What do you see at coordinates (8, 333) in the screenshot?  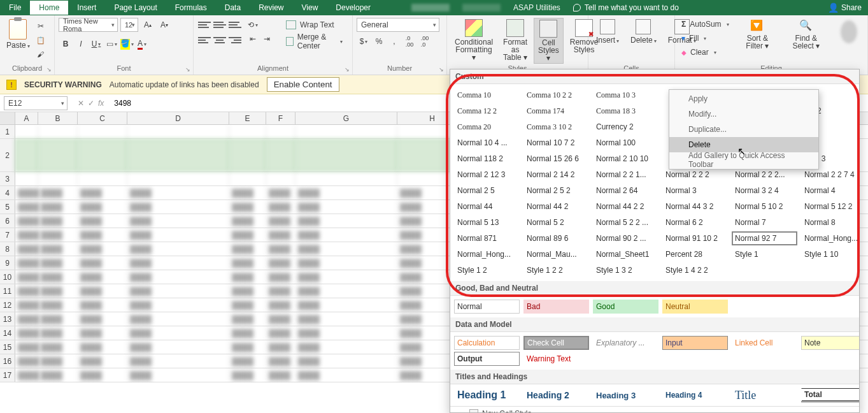 I see `row-header: 14` at bounding box center [8, 333].